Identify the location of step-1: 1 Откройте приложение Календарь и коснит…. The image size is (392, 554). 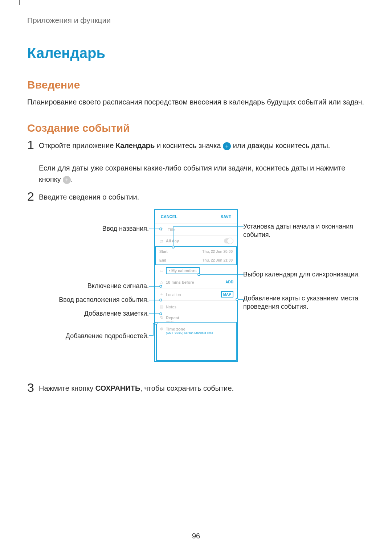
(196, 163).